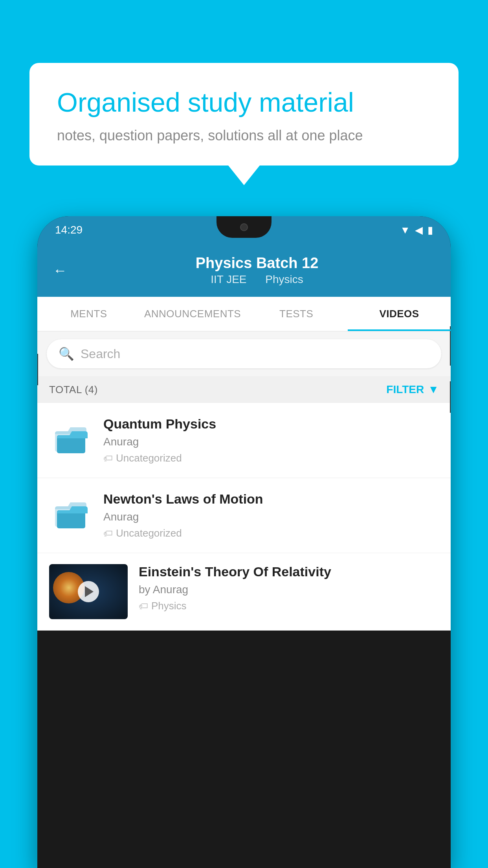  What do you see at coordinates (244, 124) in the screenshot?
I see `speech-bubble-container: Organised study material notes, question…` at bounding box center [244, 124].